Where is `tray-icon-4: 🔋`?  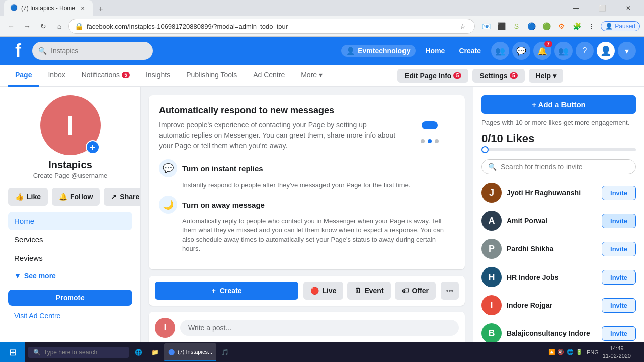
tray-icon-4: 🔋 is located at coordinates (579, 352).